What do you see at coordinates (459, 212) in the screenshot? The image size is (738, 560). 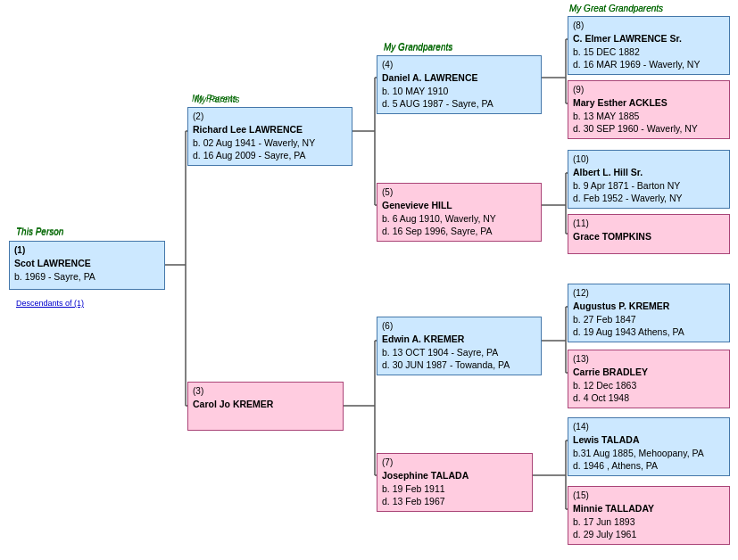 I see `node-5: (5) Genevieve HILL b. 6 Aug 1910, Waverl…` at bounding box center [459, 212].